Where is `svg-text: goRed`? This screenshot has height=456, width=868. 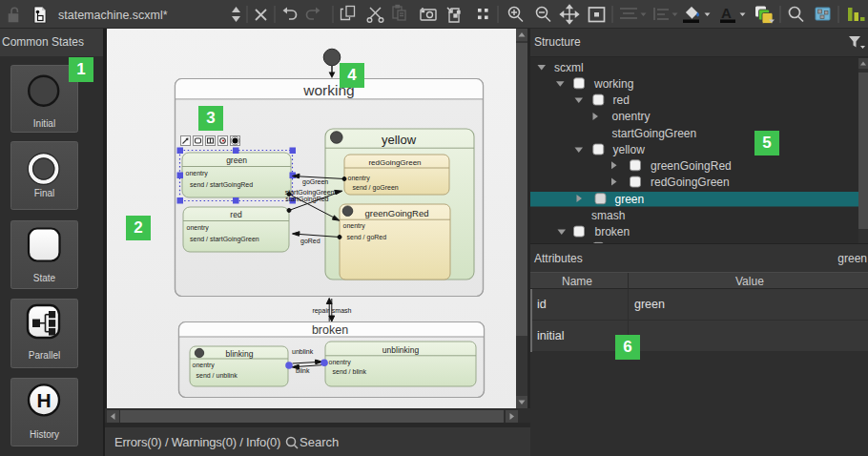 svg-text: goRed is located at coordinates (311, 241).